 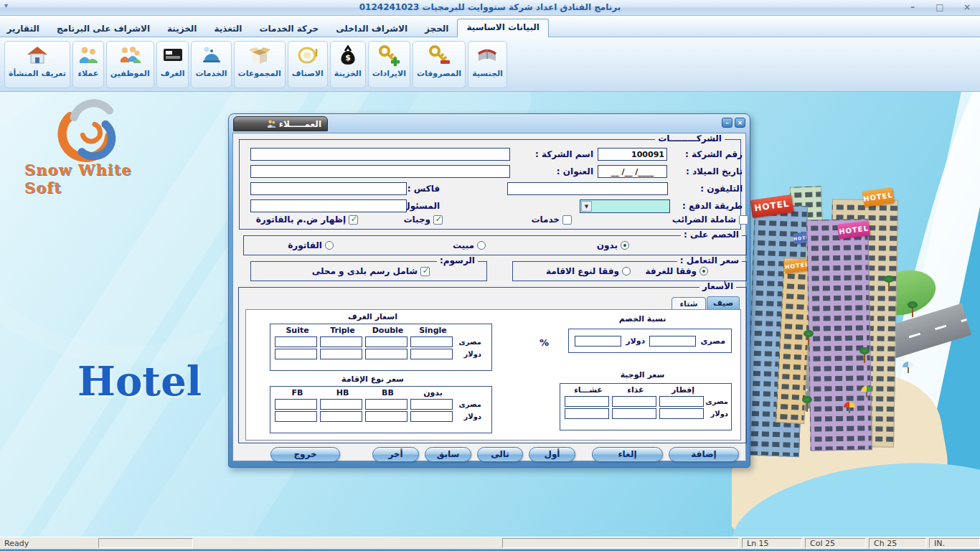 I want to click on tab-summer: صيف, so click(x=723, y=303).